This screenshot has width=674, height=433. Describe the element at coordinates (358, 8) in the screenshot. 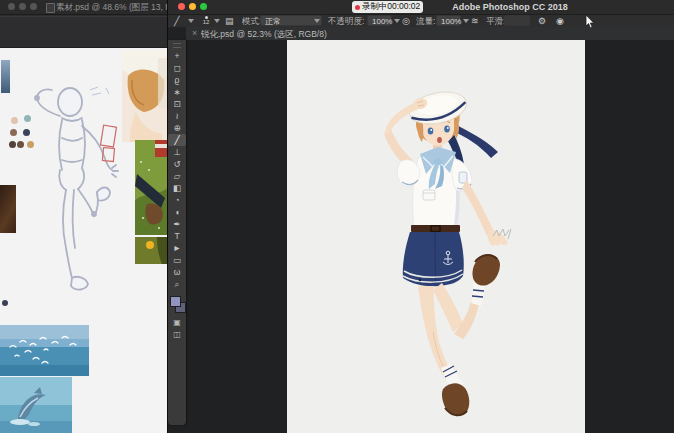

I see `recording-dot-icon` at that location.